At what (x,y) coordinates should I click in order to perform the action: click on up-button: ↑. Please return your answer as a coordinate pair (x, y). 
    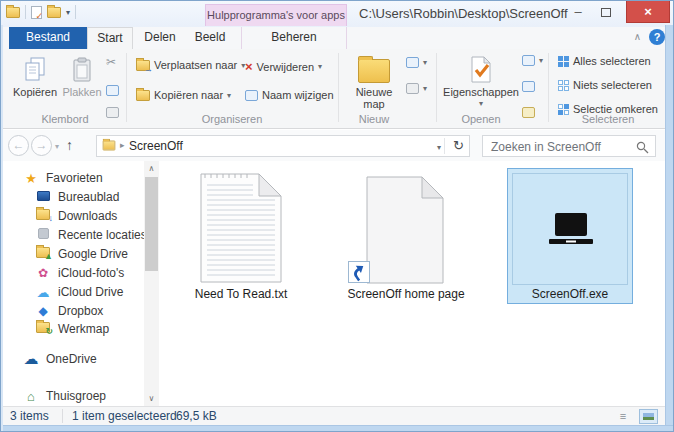
    Looking at the image, I should click on (70, 145).